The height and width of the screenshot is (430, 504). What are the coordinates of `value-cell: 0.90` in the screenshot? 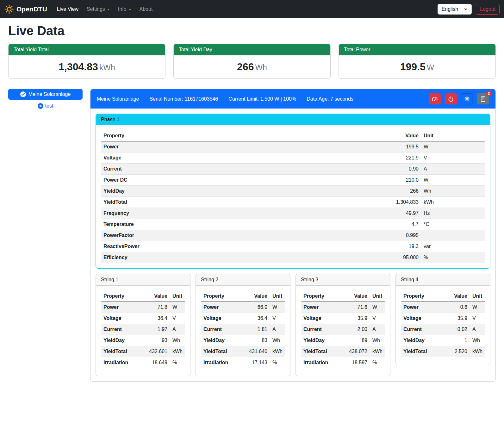 It's located at (357, 169).